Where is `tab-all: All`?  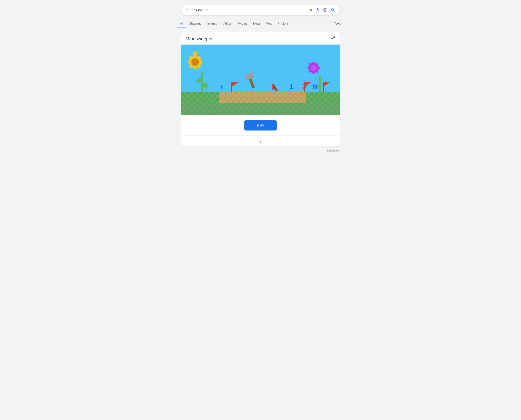 tab-all: All is located at coordinates (182, 24).